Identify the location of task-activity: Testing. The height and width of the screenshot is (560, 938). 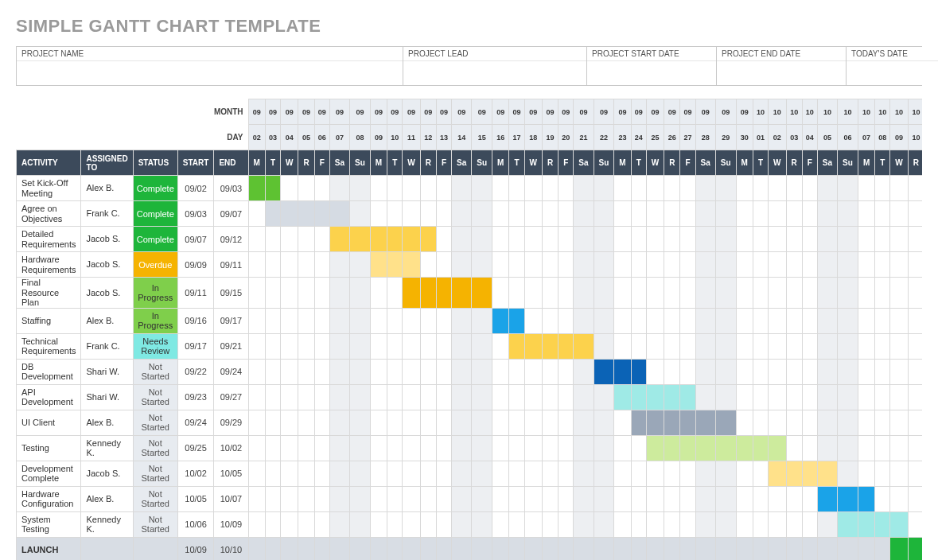
(49, 448).